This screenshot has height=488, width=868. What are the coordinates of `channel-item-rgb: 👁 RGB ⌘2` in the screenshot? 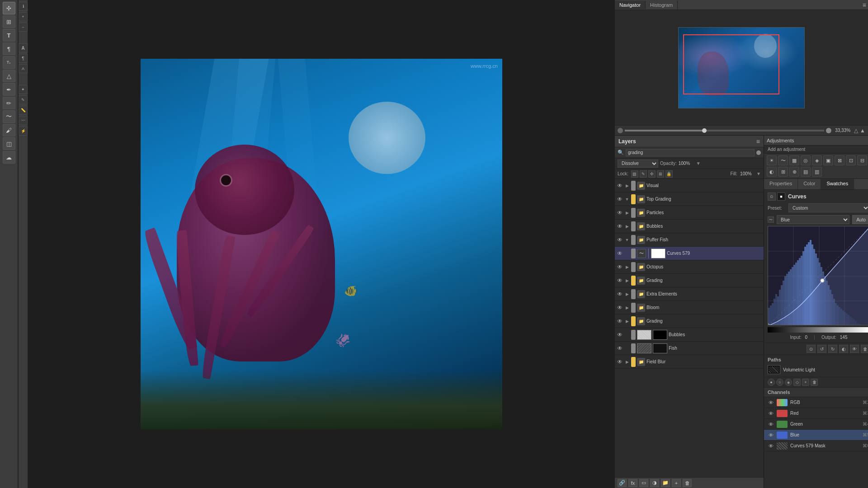 It's located at (816, 403).